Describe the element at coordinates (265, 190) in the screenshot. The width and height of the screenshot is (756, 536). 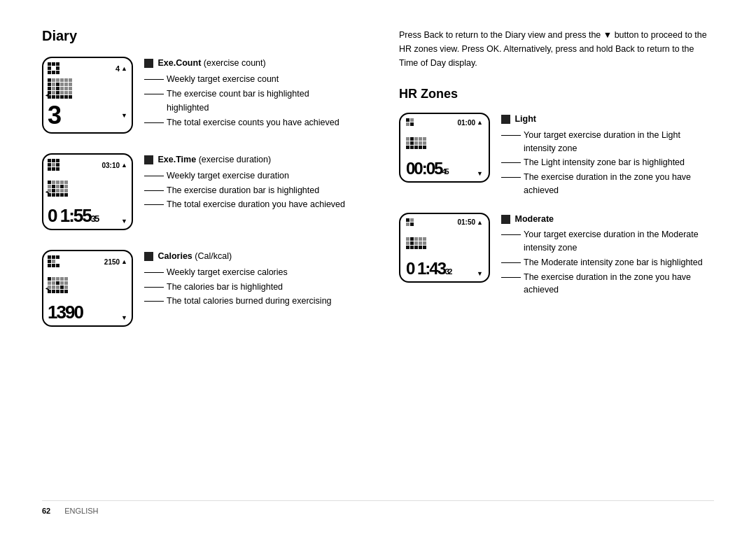
I see `desc-line-2-2: The exercise duration bar is highlighted` at that location.